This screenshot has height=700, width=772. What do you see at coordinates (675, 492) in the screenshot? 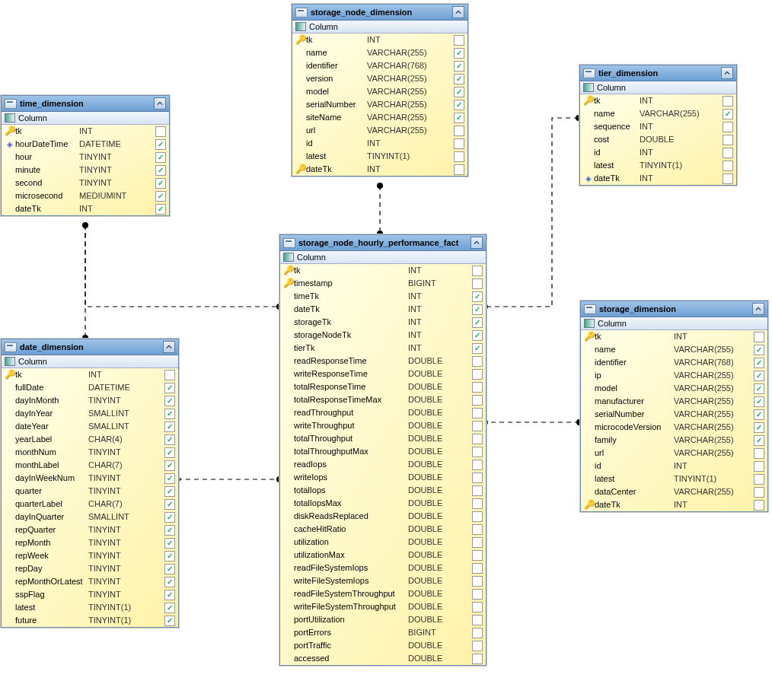
I see `column-row: dataCenterVARCHAR(255)` at bounding box center [675, 492].